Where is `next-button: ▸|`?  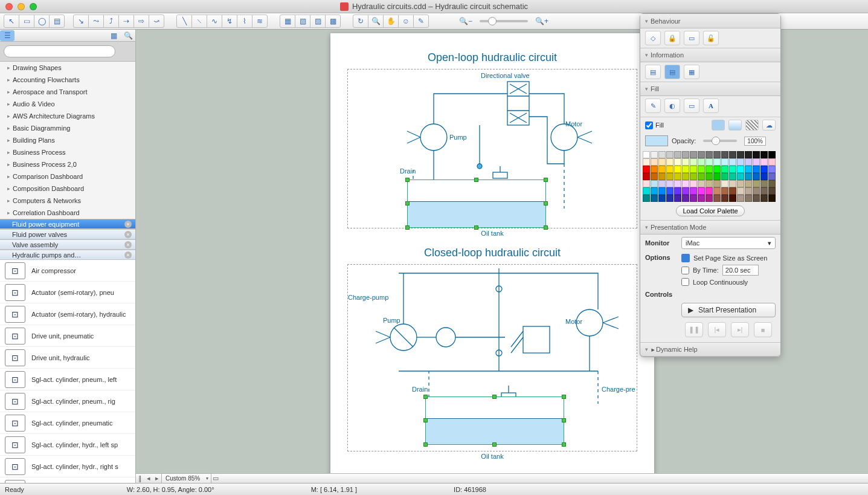 next-button: ▸| is located at coordinates (740, 330).